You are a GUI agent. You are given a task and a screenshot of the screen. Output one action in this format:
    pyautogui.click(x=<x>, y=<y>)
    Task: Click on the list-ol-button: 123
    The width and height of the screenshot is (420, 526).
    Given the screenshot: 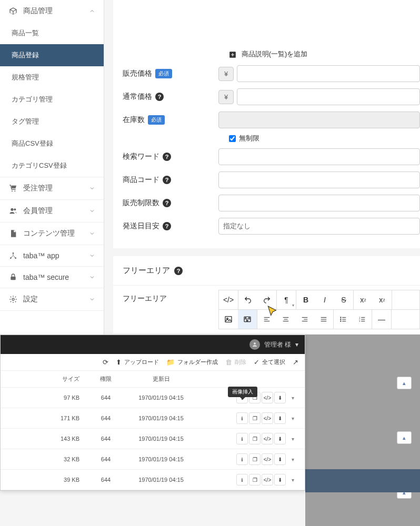 What is the action you would take?
    pyautogui.click(x=362, y=319)
    